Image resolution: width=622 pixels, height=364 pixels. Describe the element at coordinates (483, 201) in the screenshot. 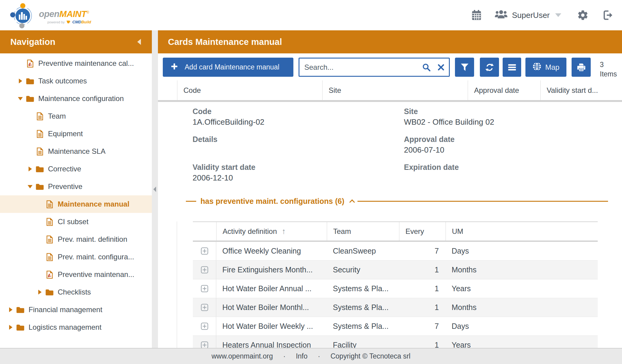

I see `separator-line` at that location.